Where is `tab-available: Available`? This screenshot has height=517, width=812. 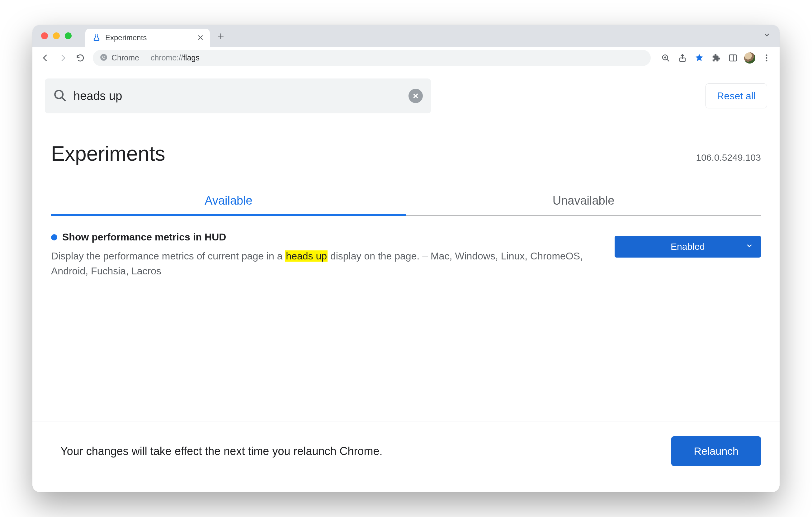 tab-available: Available is located at coordinates (229, 201).